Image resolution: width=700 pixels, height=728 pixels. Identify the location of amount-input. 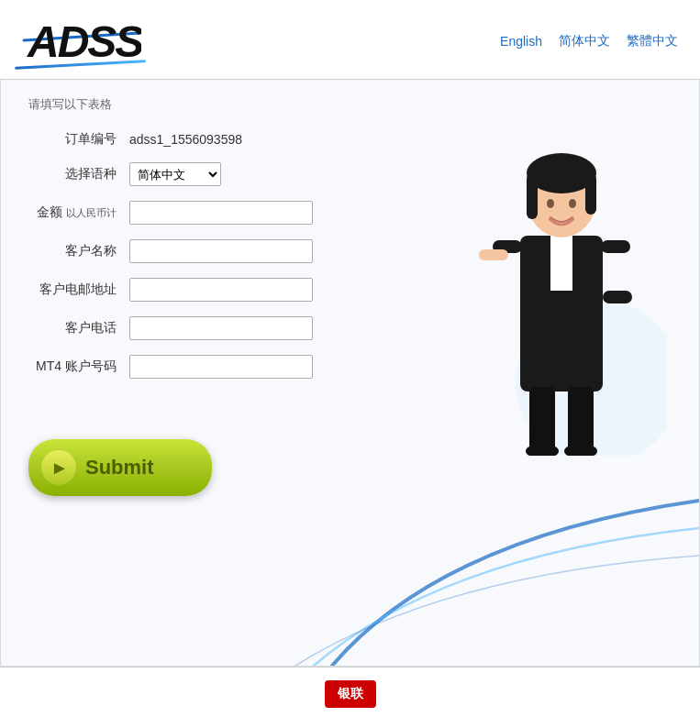
(221, 213).